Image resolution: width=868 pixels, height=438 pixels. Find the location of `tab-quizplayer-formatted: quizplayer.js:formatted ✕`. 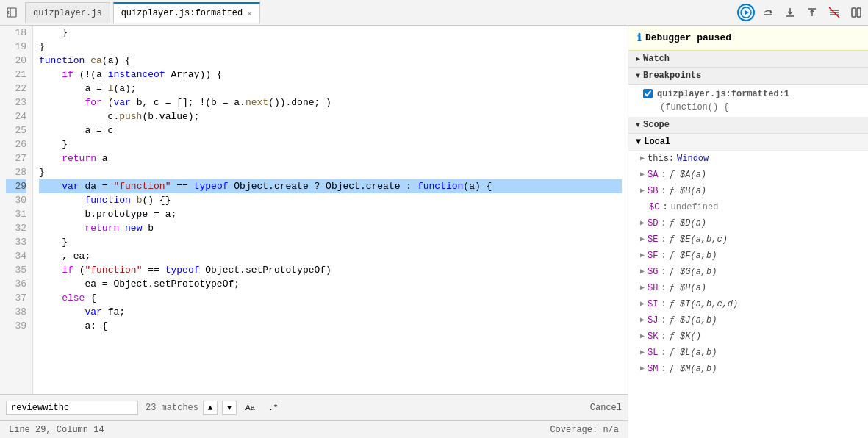

tab-quizplayer-formatted: quizplayer.js:formatted ✕ is located at coordinates (187, 12).